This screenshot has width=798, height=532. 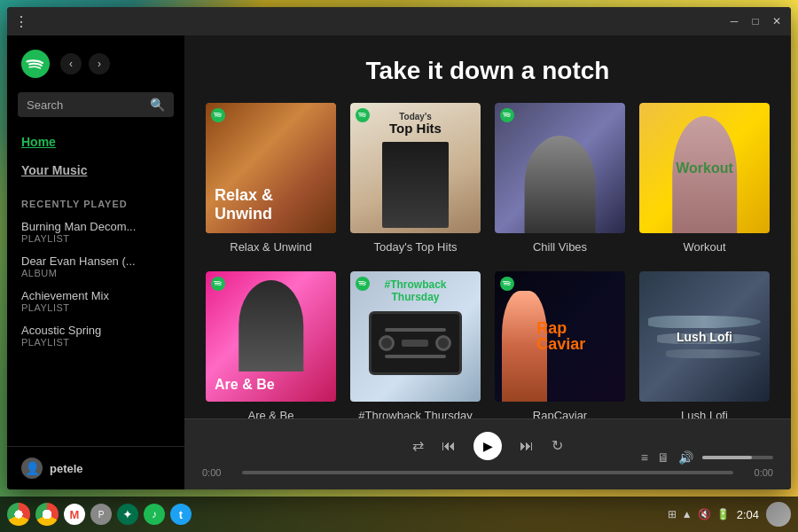 I want to click on card-label: #Throwback Thursday, so click(x=415, y=413).